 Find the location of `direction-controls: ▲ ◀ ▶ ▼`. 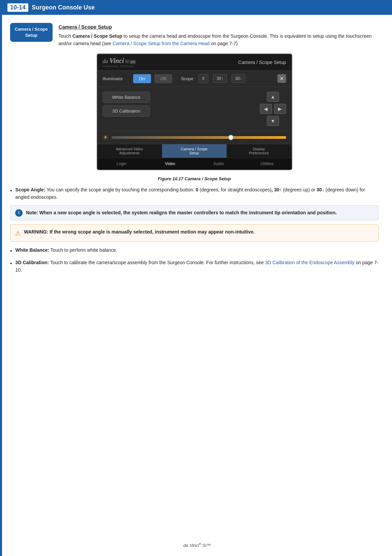

direction-controls: ▲ ◀ ▶ ▼ is located at coordinates (273, 109).